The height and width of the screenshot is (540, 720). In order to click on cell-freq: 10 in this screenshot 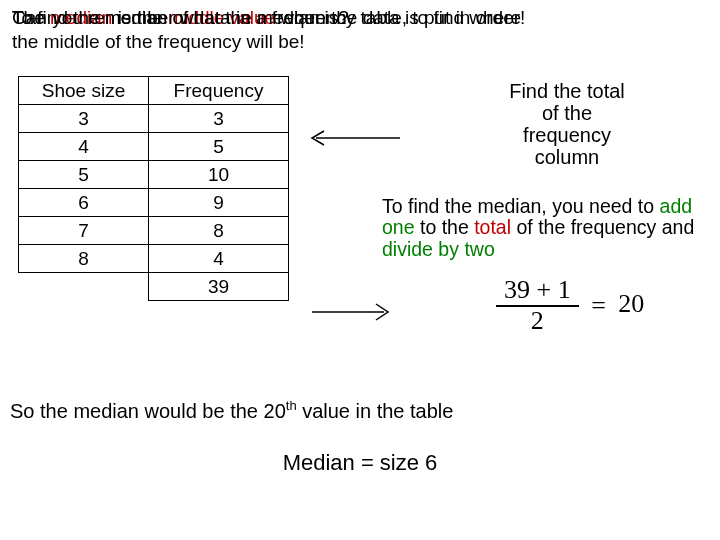, I will do `click(219, 175)`.